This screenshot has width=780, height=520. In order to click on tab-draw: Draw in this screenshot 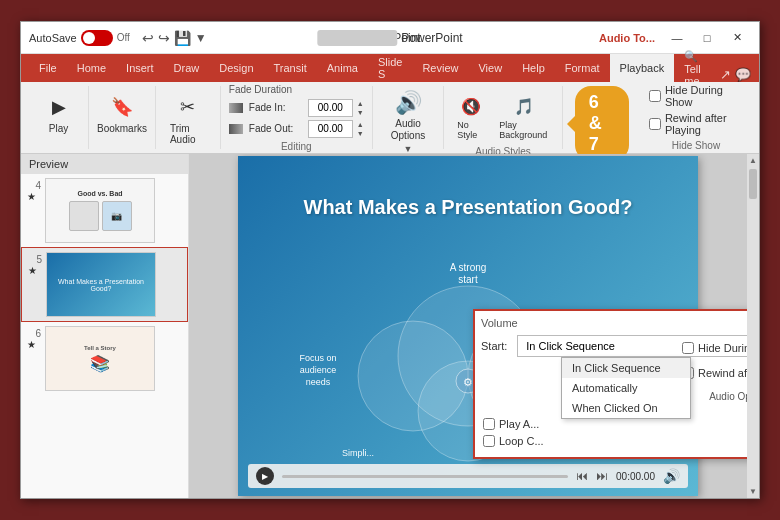, I will do `click(187, 68)`.